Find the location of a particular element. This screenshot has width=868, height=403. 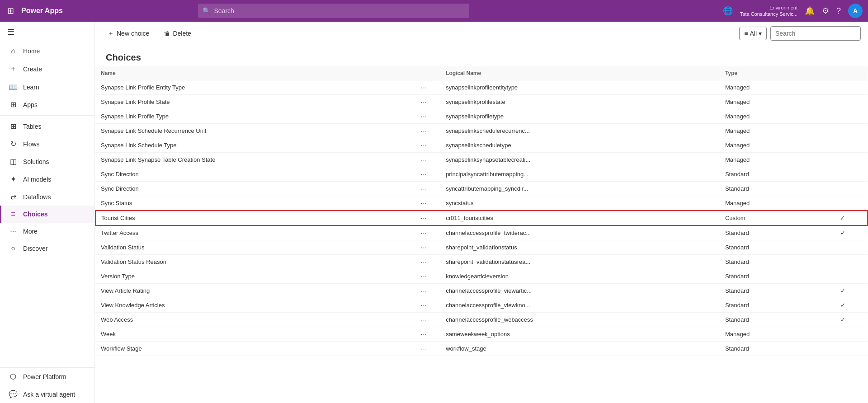

table-row: Twitter Access···channelaccessprofile_tw… is located at coordinates (481, 233).